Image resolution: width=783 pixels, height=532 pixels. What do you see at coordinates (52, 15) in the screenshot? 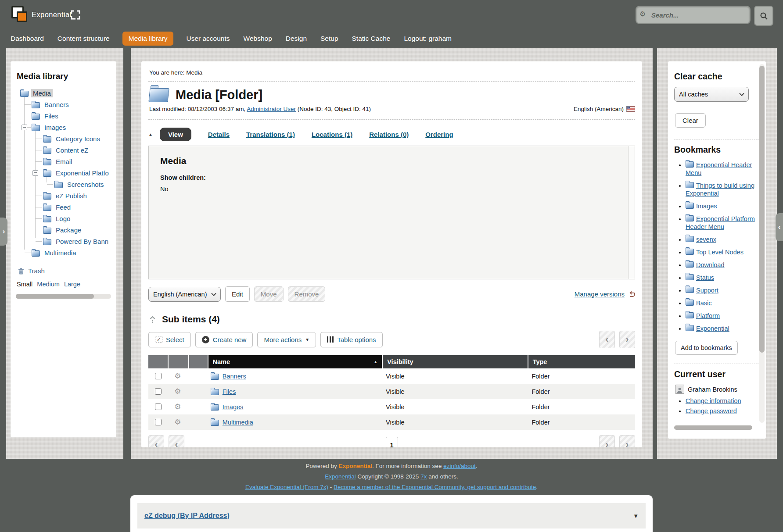
I see `app-name: Exponential` at bounding box center [52, 15].